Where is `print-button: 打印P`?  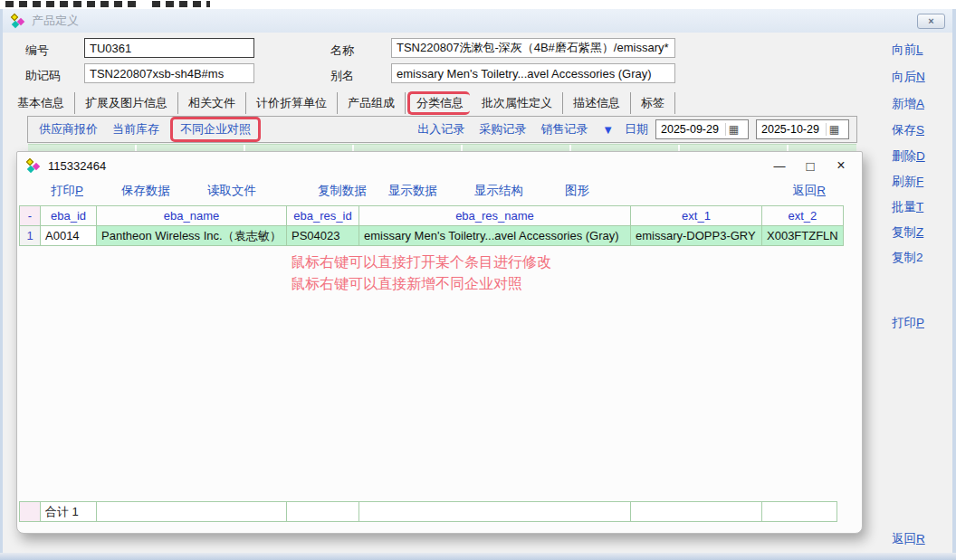
print-button: 打印P is located at coordinates (67, 191).